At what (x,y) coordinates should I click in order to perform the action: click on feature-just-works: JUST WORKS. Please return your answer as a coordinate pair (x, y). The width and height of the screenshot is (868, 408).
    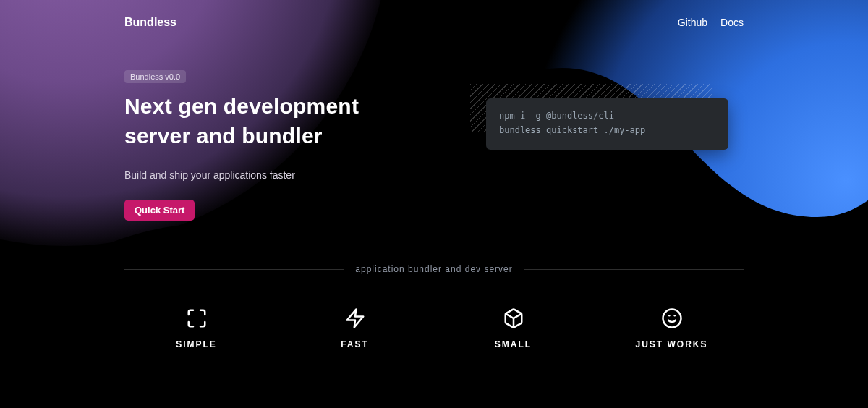
    Looking at the image, I should click on (671, 328).